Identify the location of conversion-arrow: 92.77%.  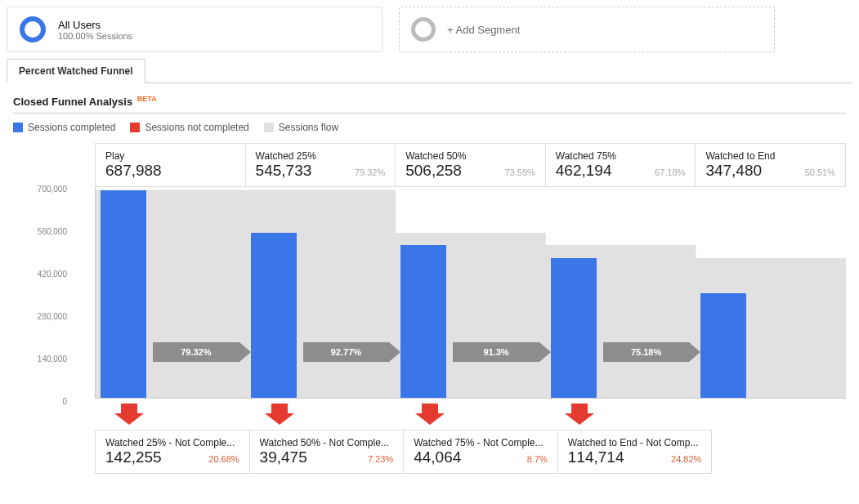
(352, 352).